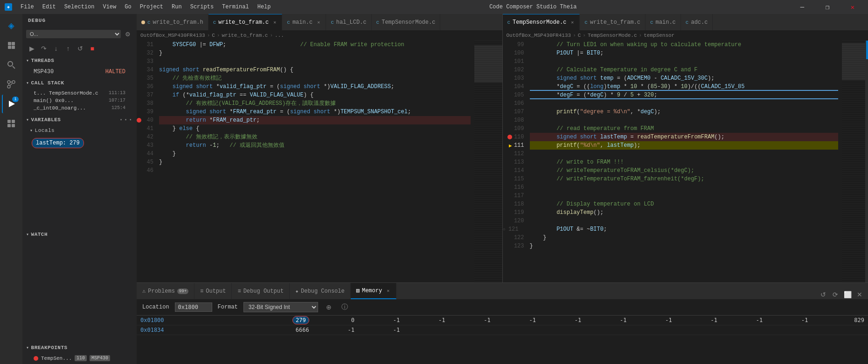 This screenshot has width=868, height=364. I want to click on explorer-activity-icon, so click(11, 45).